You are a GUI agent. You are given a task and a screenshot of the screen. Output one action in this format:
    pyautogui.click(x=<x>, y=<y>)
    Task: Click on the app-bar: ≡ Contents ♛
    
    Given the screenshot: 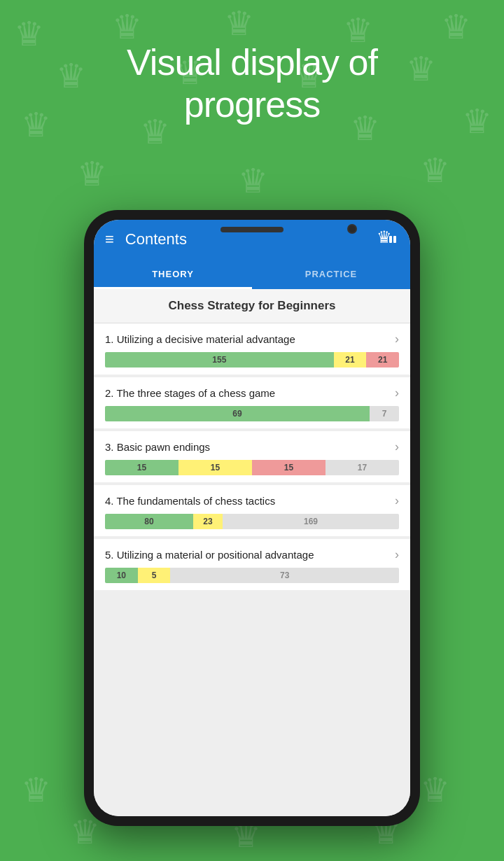 What is the action you would take?
    pyautogui.click(x=252, y=239)
    